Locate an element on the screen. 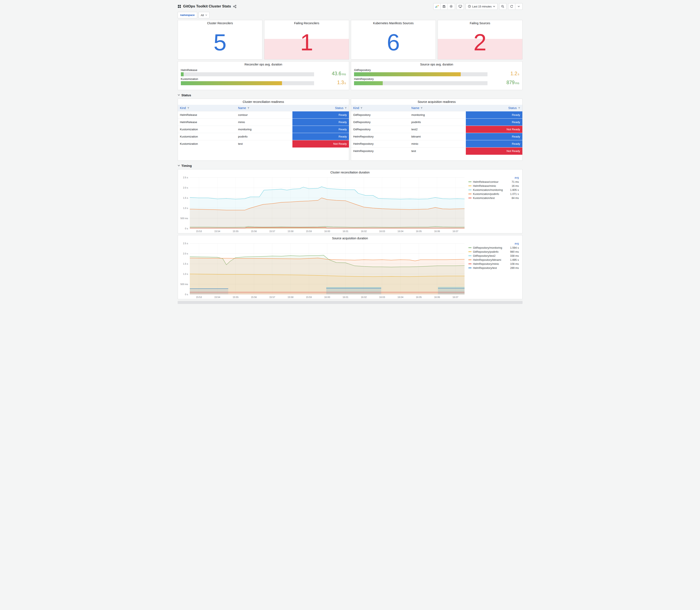 This screenshot has height=610, width=700. share-icon is located at coordinates (235, 6).